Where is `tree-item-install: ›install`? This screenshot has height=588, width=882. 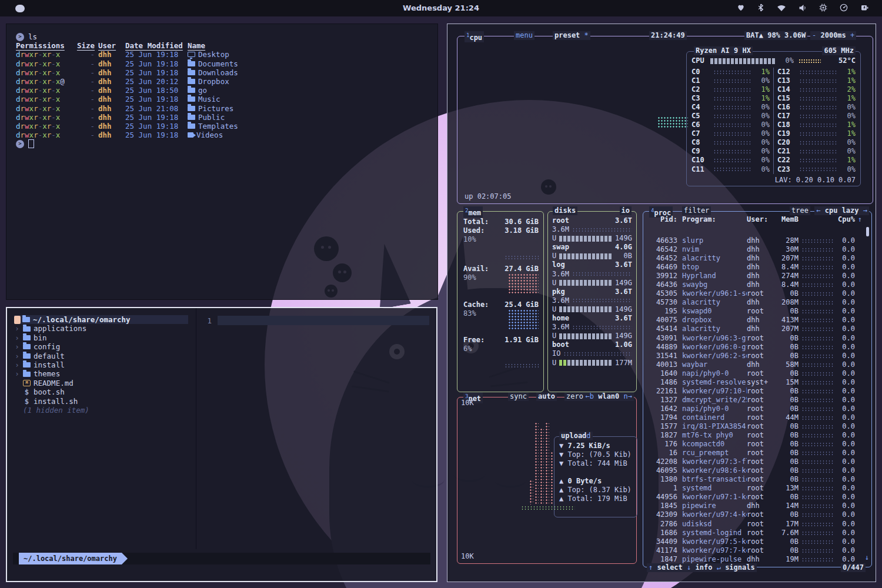 tree-item-install: ›install is located at coordinates (108, 365).